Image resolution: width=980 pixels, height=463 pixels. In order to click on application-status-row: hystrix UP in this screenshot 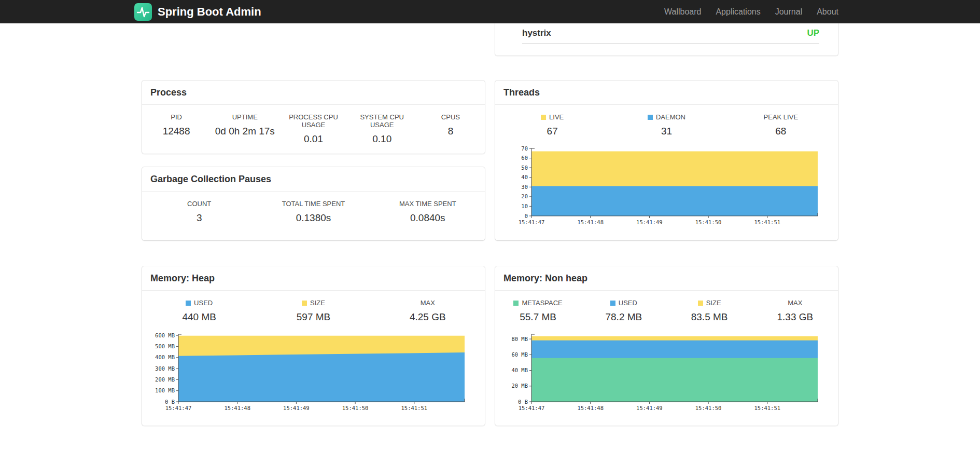, I will do `click(671, 33)`.